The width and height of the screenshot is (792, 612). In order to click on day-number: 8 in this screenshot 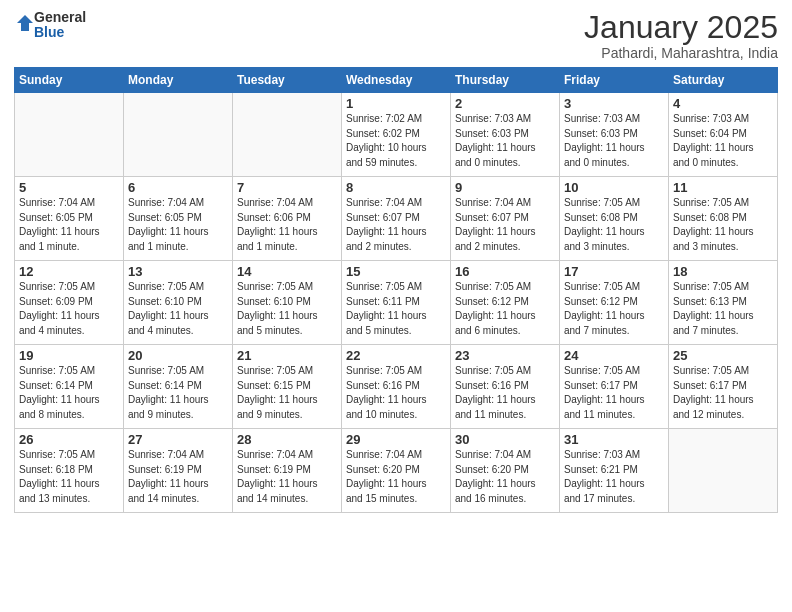, I will do `click(396, 188)`.